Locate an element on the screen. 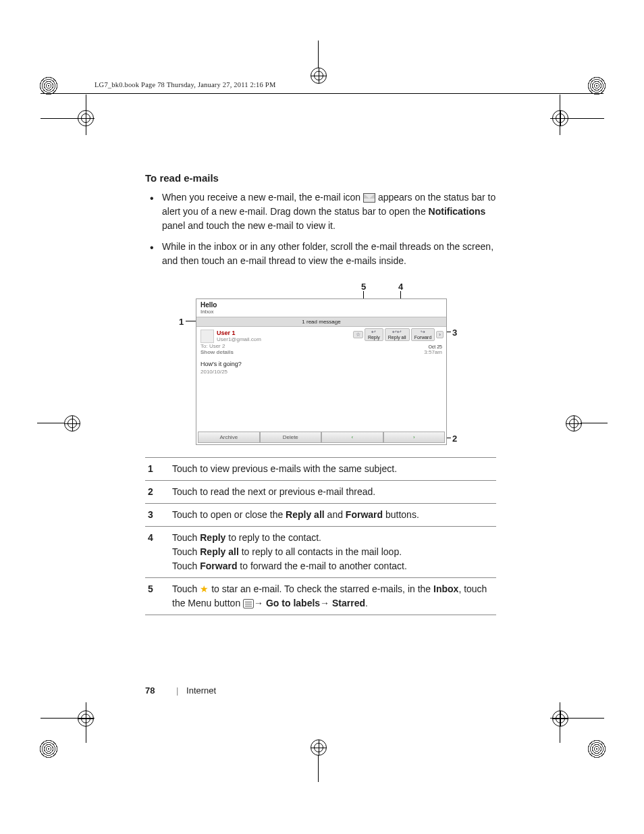  forward-button: ↪Forward is located at coordinates (423, 335).